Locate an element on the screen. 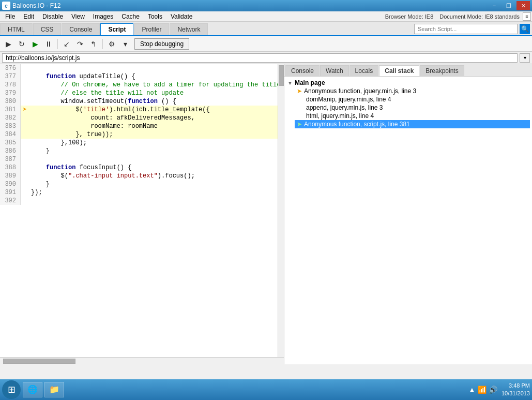 The width and height of the screenshot is (532, 400). code-line-391: 391 }); is located at coordinates (142, 192).